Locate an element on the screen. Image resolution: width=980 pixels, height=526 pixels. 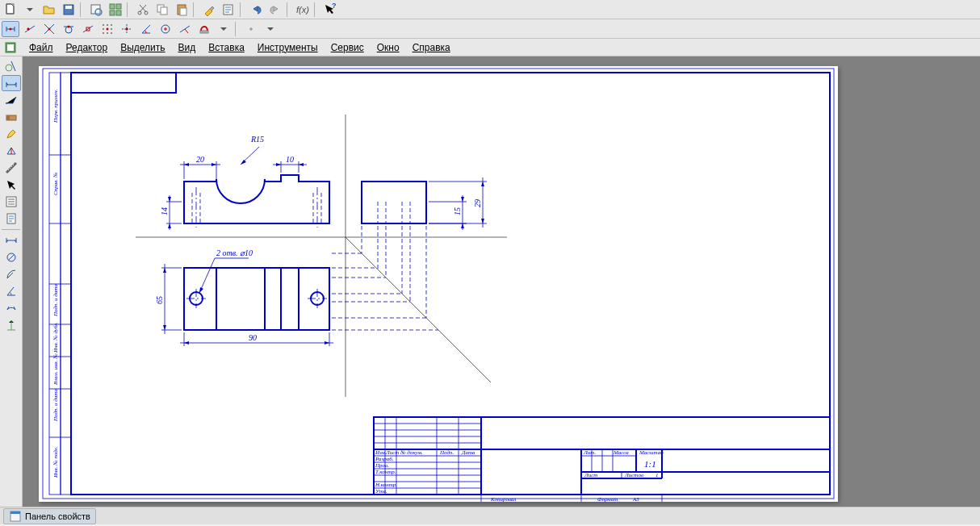
menu-editor: Редактор is located at coordinates (87, 48).